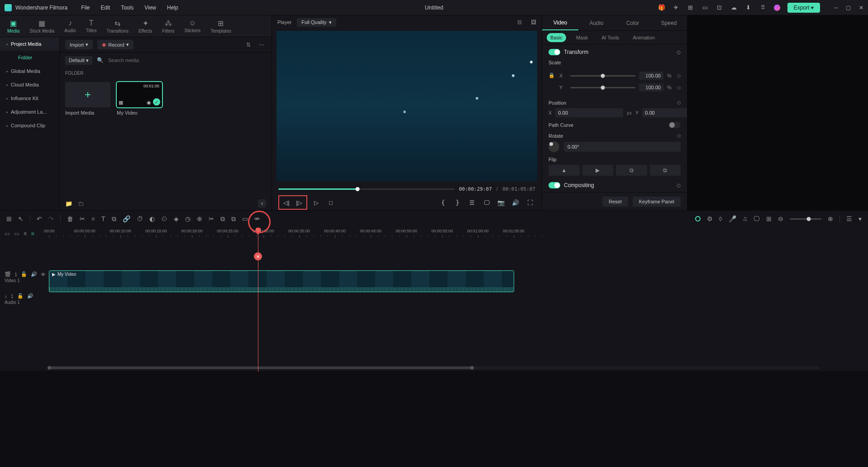 The image size is (868, 467). What do you see at coordinates (193, 26) in the screenshot?
I see `tab-stickers: ☺Stickers` at bounding box center [193, 26].